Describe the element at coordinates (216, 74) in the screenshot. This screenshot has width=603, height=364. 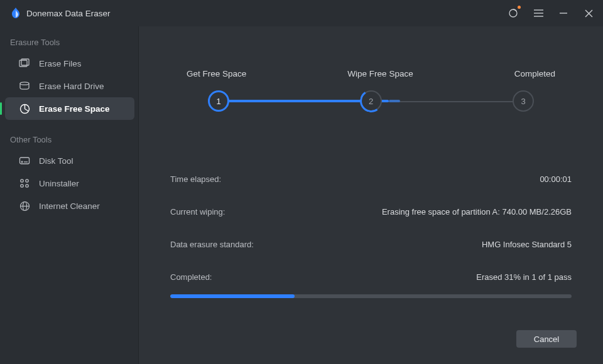
I see `step-label-1: Get Free Space` at that location.